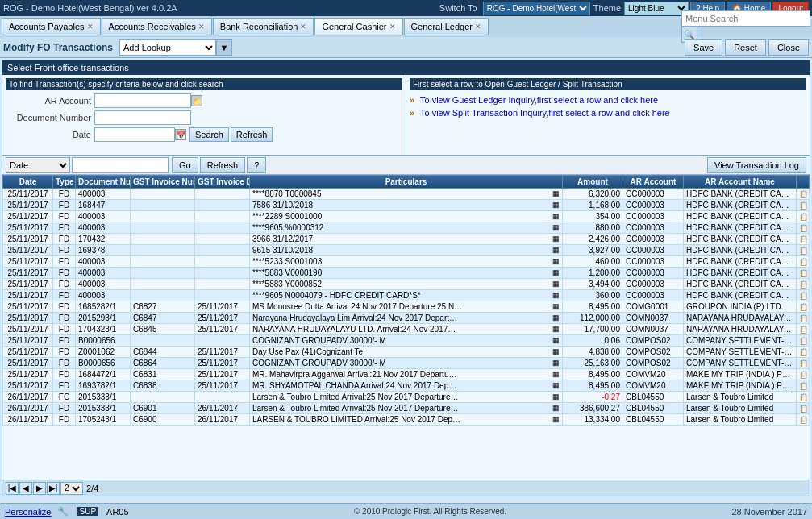 This screenshot has height=519, width=812. Describe the element at coordinates (143, 101) in the screenshot. I see `ar-account-input` at that location.